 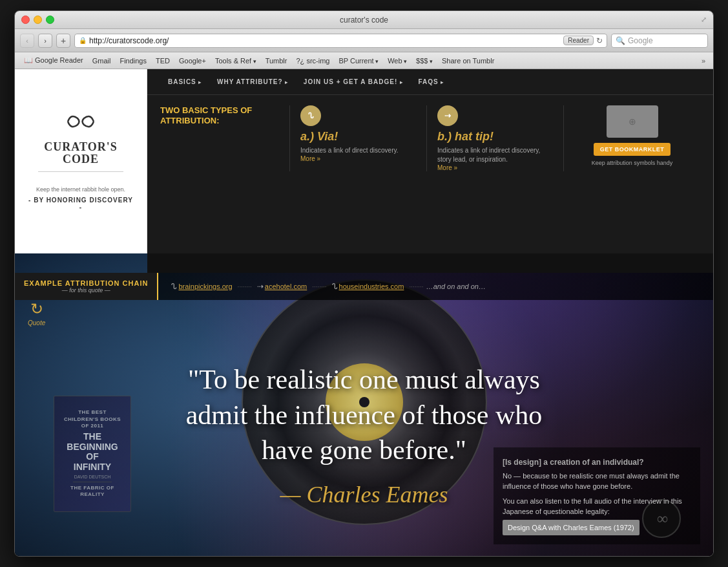 I want to click on separator-content, so click(x=430, y=263).